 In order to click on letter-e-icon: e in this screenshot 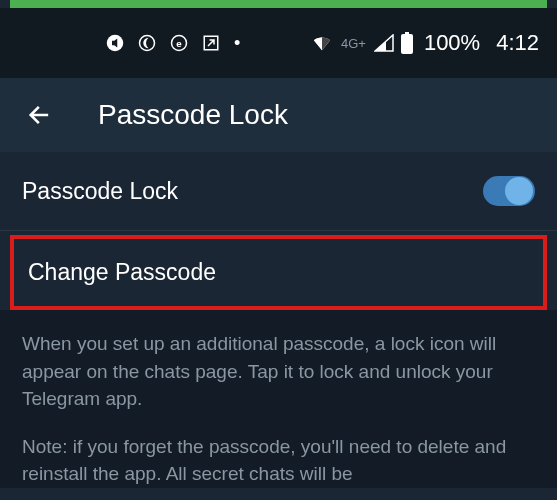, I will do `click(179, 43)`.